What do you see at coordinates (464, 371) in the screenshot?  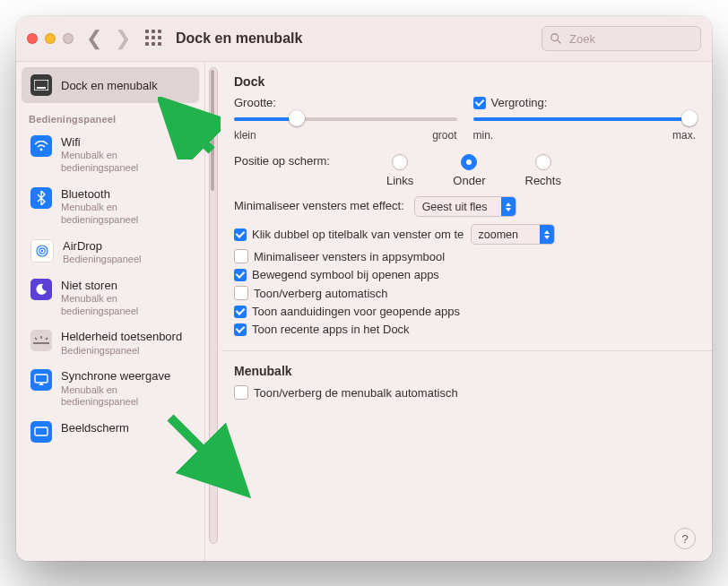 I see `menubar-section-title: Menubalk` at bounding box center [464, 371].